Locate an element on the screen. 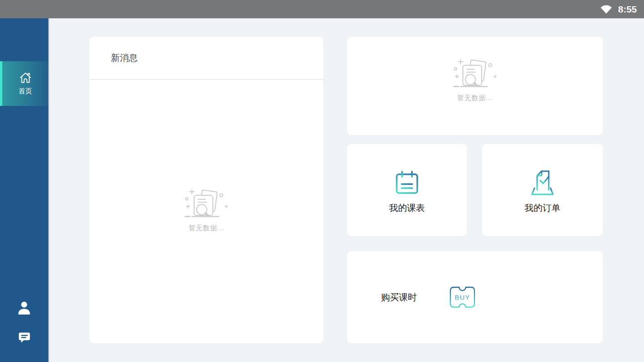 This screenshot has width=644, height=362. wifi-icon is located at coordinates (606, 9).